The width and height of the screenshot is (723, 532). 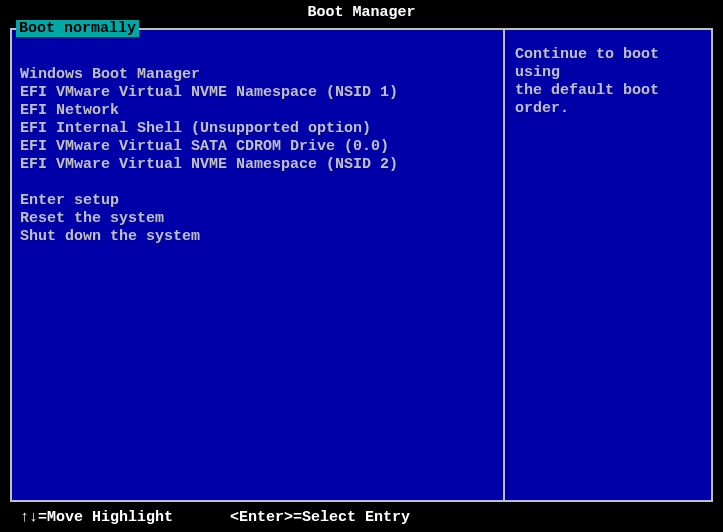 I want to click on boot-entry-nvme-1: EFI VMware Virtual NVME Namespace (NSID …, so click(x=258, y=93).